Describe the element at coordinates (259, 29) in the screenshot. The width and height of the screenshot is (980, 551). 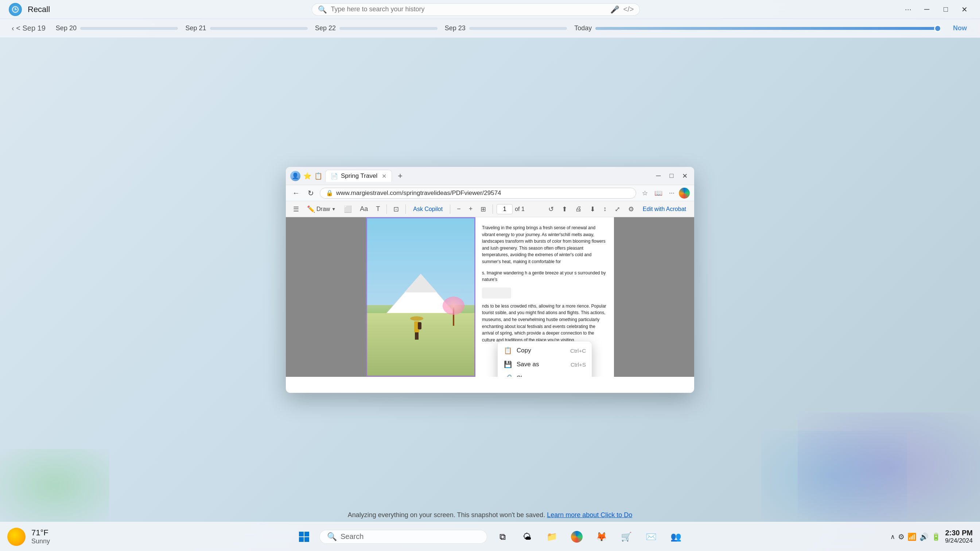
I see `timeline-track-sep21` at that location.